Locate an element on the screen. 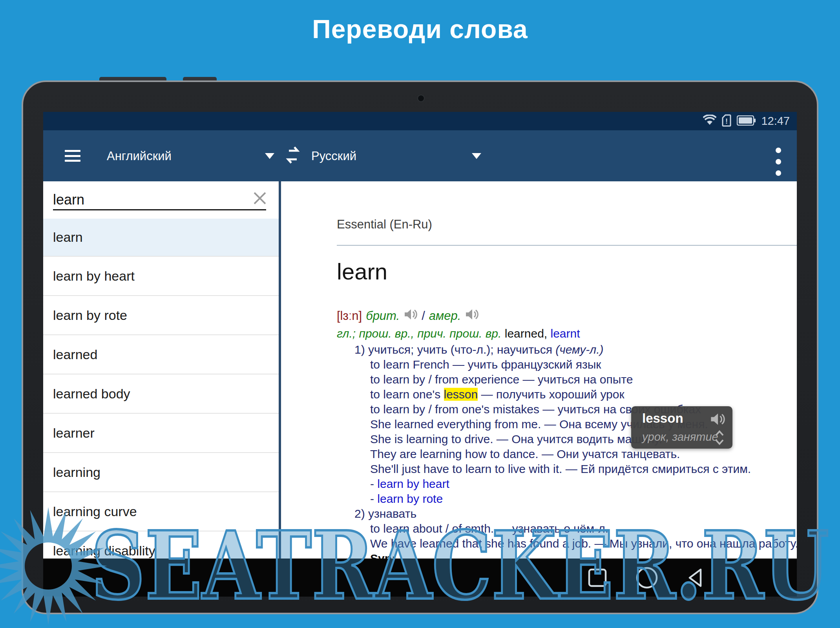 This screenshot has width=840, height=628. entry-text: We have learned that she has found a job… is located at coordinates (583, 543).